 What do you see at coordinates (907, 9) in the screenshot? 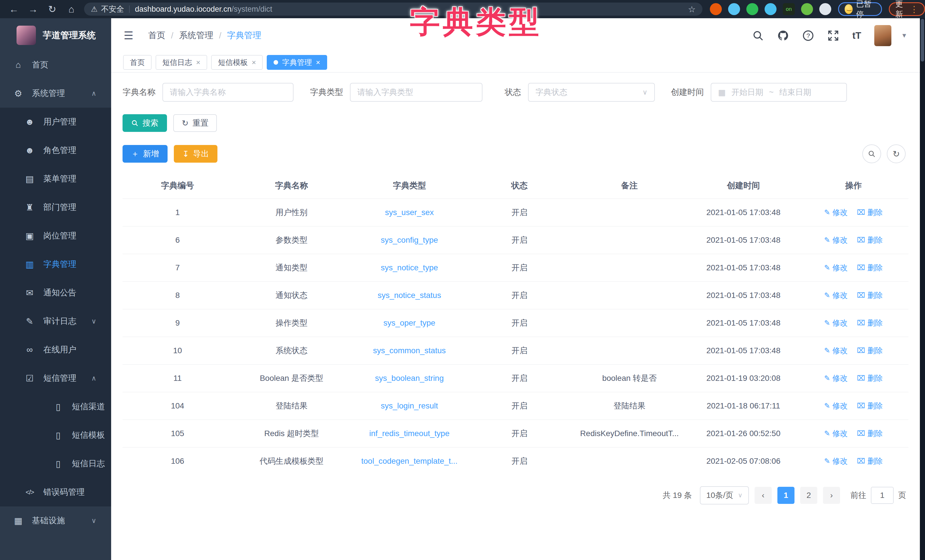
I see `update-button: 更新 ⋮` at bounding box center [907, 9].